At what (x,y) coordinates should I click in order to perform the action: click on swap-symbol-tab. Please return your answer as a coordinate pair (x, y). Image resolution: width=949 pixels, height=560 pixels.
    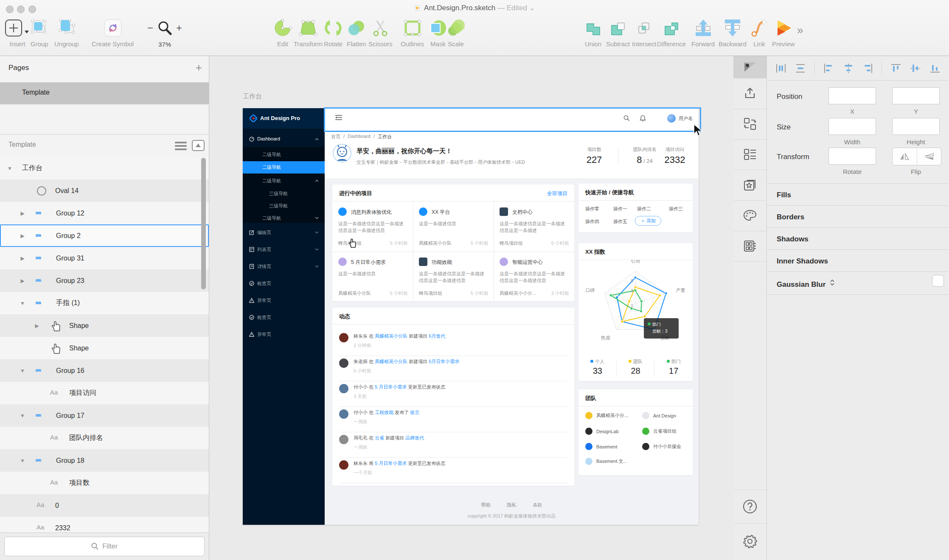
    Looking at the image, I should click on (750, 124).